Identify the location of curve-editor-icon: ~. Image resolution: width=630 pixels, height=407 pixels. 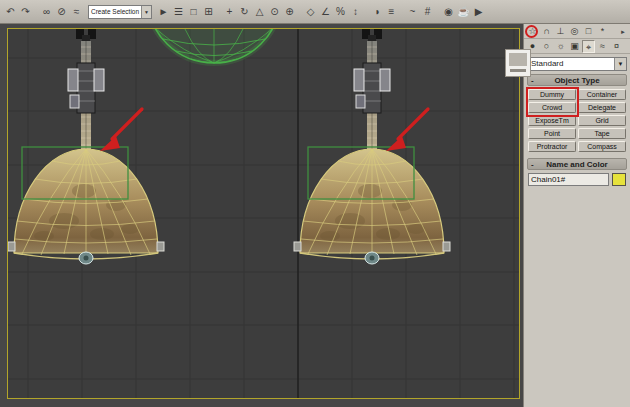
(412, 12).